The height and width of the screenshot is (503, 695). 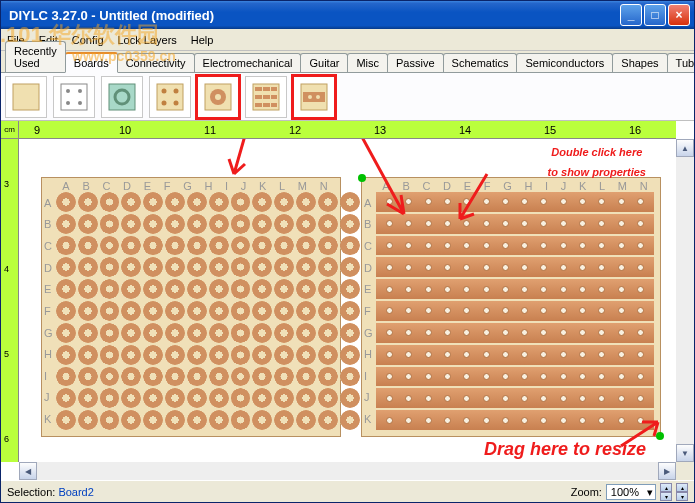 I want to click on menu-config: Config, so click(x=88, y=40).